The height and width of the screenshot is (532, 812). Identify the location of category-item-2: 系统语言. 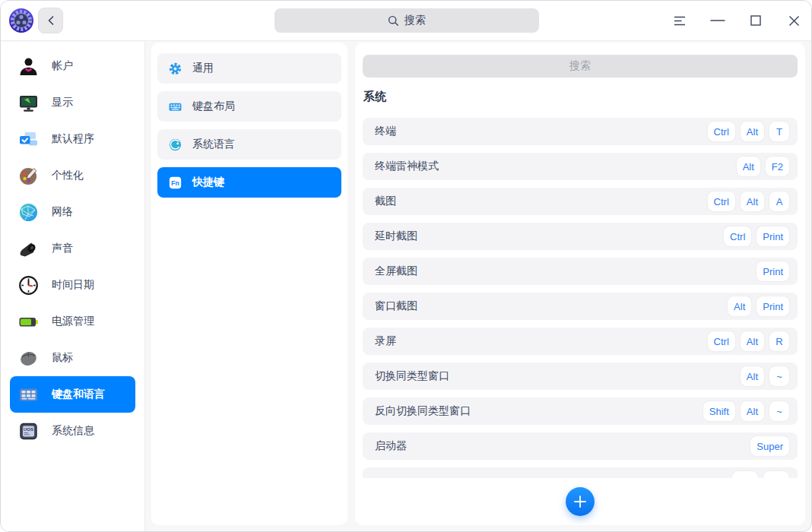
(249, 144).